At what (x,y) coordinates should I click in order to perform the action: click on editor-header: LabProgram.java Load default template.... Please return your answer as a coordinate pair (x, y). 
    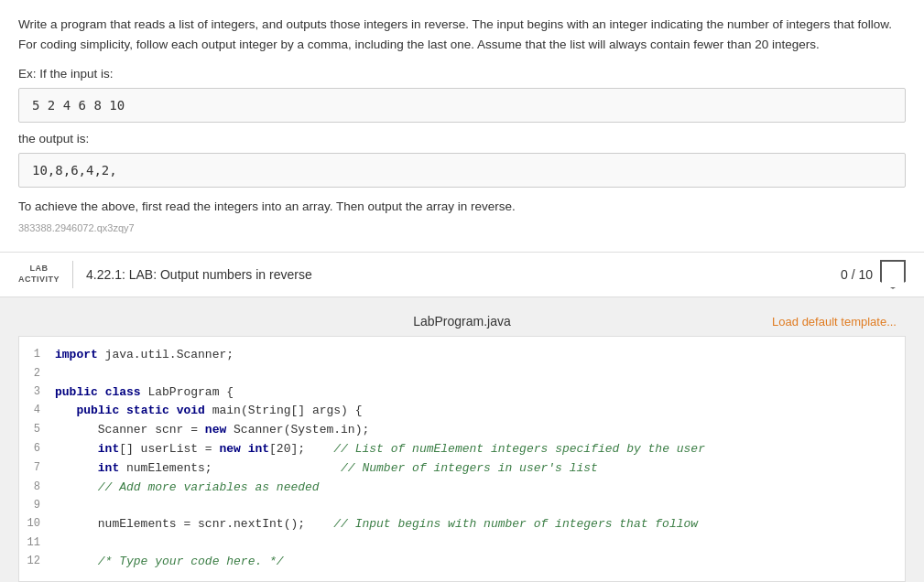
    Looking at the image, I should click on (462, 321).